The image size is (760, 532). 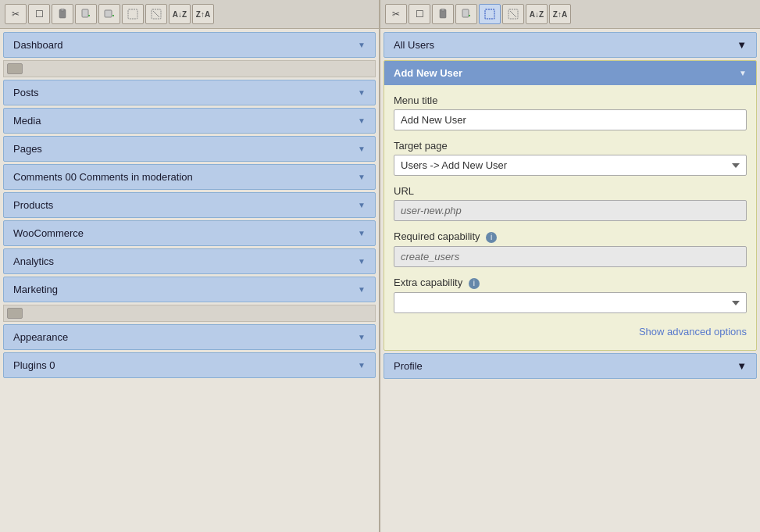 I want to click on new-page-button, so click(x=86, y=14).